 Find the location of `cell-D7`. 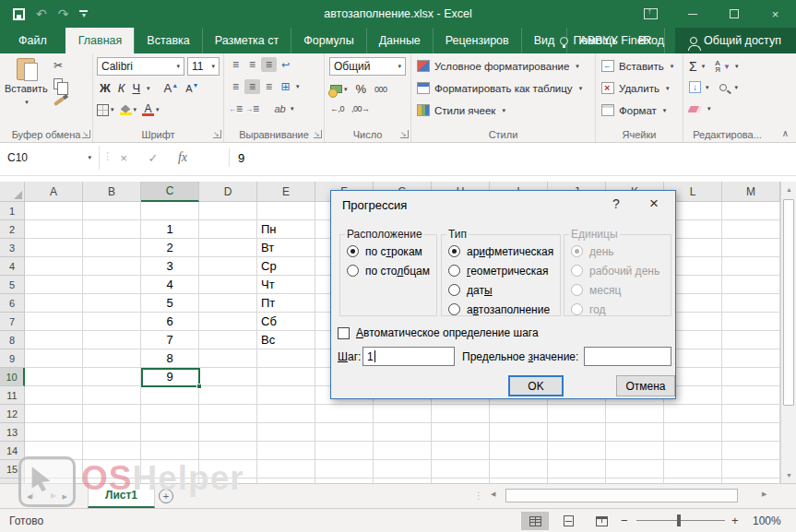

cell-D7 is located at coordinates (229, 322).